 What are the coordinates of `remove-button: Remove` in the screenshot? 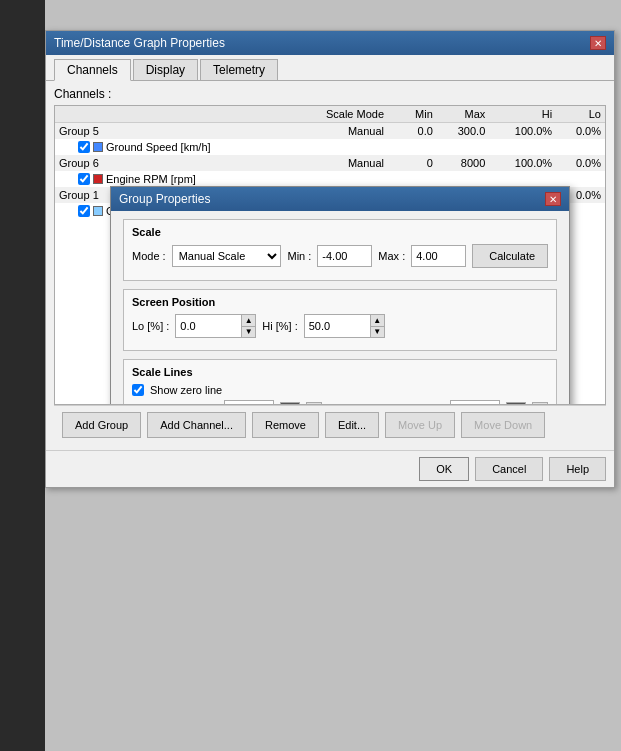 It's located at (286, 425).